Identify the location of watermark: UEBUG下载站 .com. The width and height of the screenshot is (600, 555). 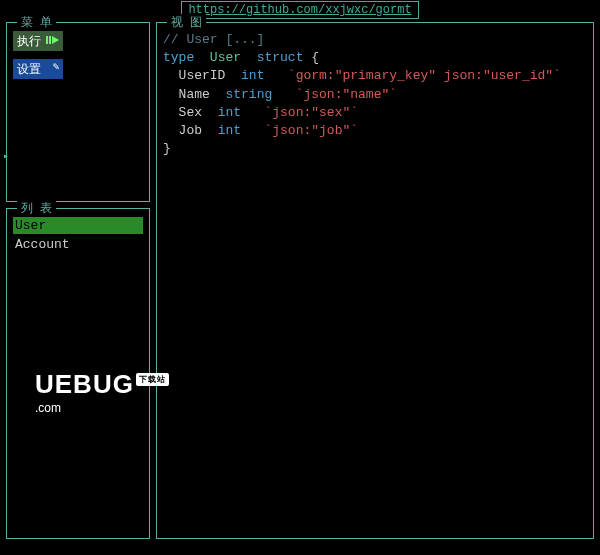
(102, 392).